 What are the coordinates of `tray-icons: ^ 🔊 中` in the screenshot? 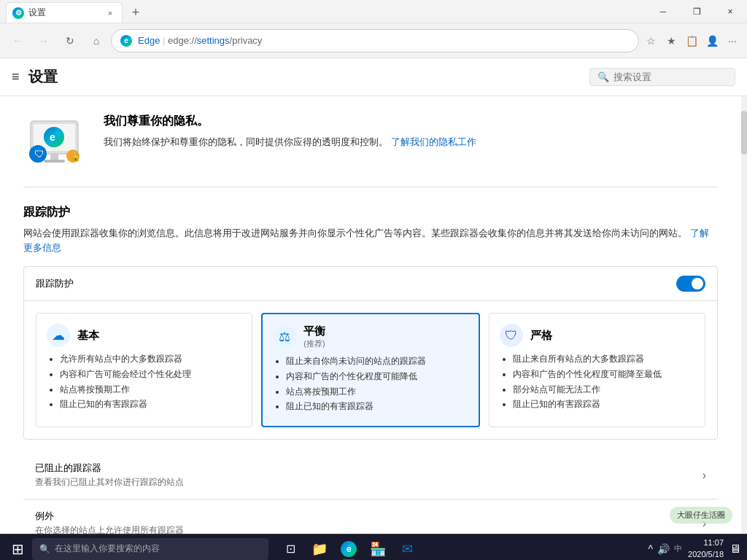 It's located at (665, 549).